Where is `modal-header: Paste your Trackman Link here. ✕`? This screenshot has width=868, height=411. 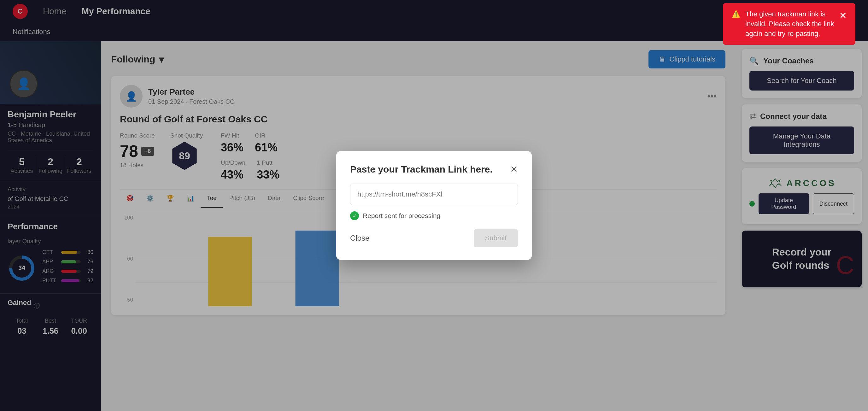
modal-header: Paste your Trackman Link here. ✕ is located at coordinates (434, 169).